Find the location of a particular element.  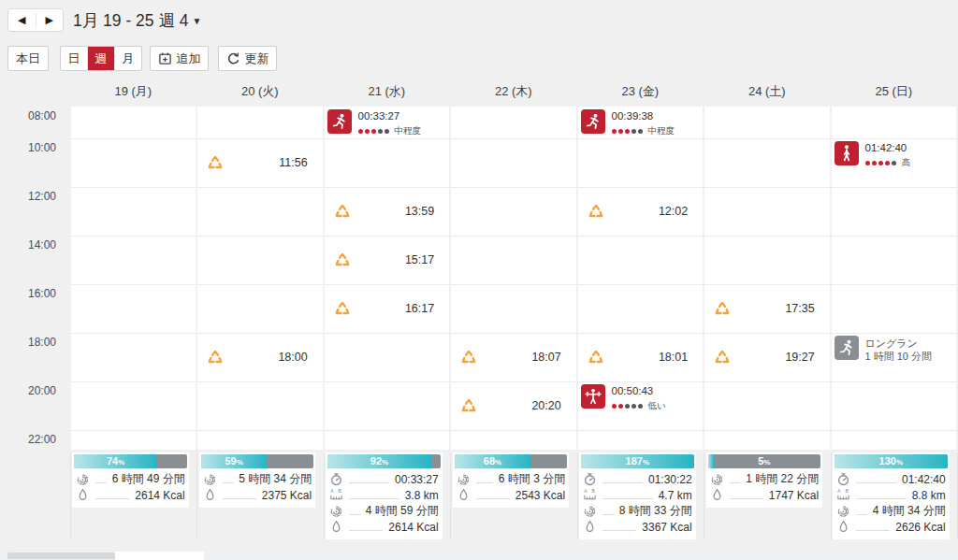

view-tab-0: 日 is located at coordinates (74, 58).